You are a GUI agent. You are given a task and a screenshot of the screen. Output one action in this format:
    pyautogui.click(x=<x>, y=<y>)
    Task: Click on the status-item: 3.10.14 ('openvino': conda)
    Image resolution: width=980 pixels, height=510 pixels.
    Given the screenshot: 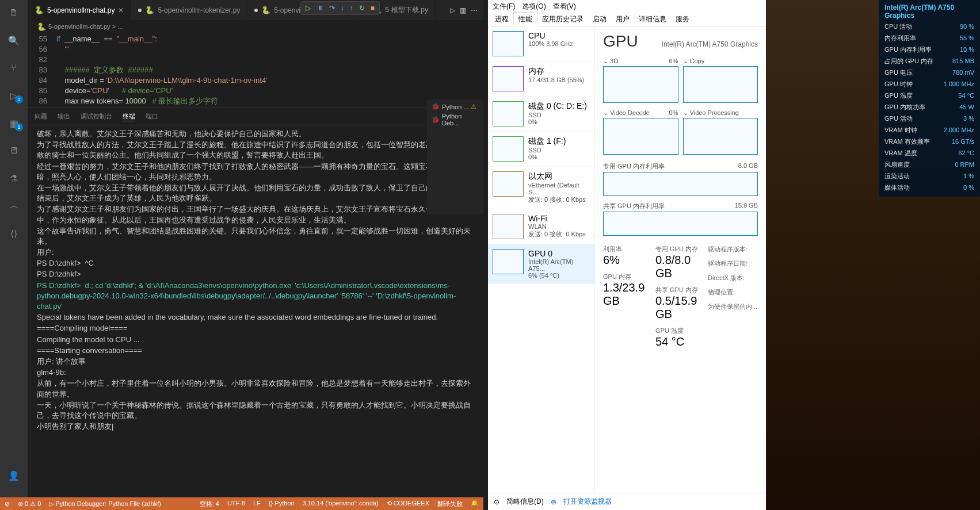 What is the action you would take?
    pyautogui.click(x=341, y=504)
    